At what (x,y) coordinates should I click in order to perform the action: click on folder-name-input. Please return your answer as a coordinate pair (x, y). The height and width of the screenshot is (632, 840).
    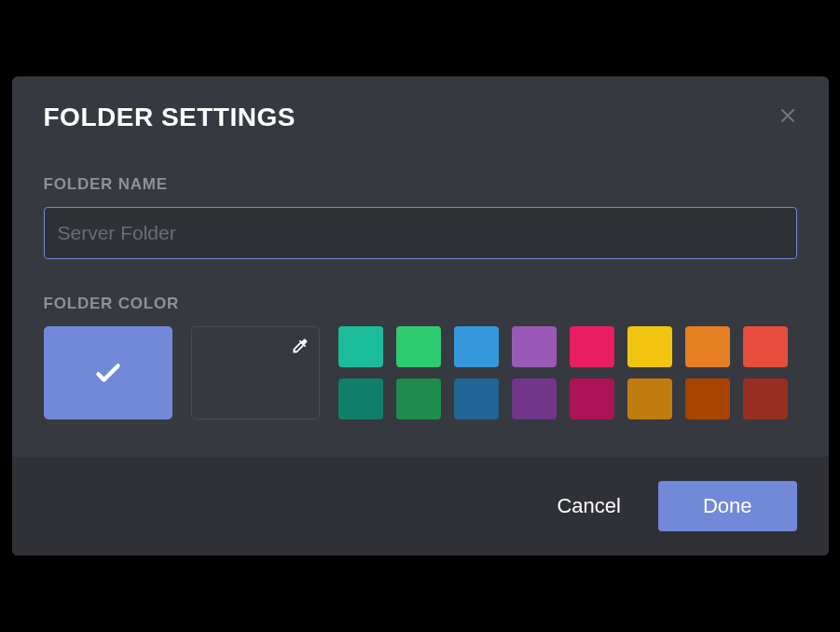
    Looking at the image, I should click on (420, 233).